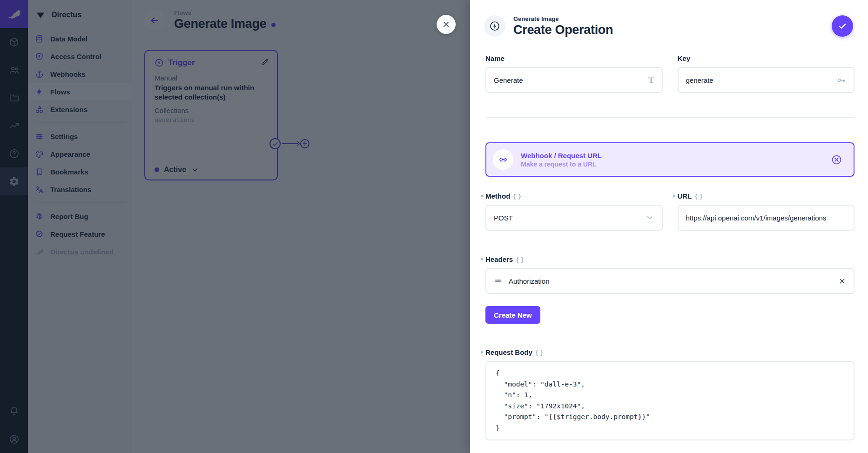 The height and width of the screenshot is (453, 868). What do you see at coordinates (563, 30) in the screenshot?
I see `drawer-title: Create Operation` at bounding box center [563, 30].